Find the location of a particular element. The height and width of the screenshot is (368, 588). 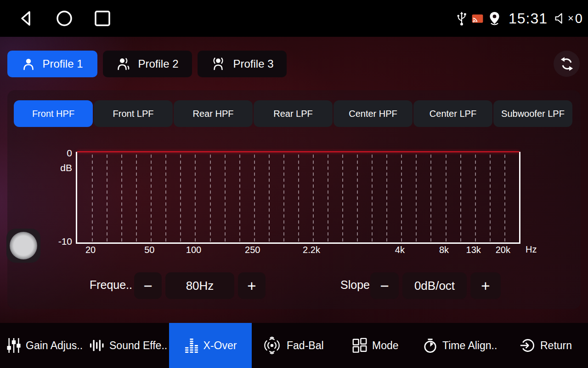

chart-y-unit: dB is located at coordinates (59, 168).